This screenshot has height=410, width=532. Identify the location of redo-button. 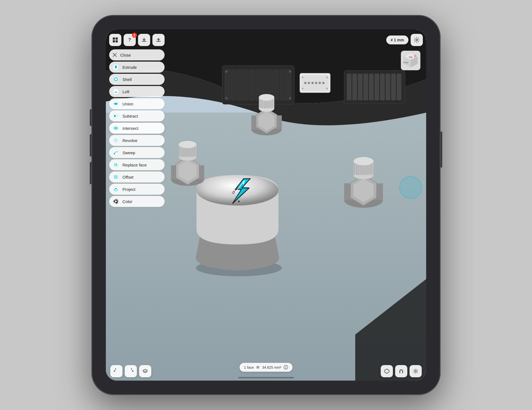
(131, 371).